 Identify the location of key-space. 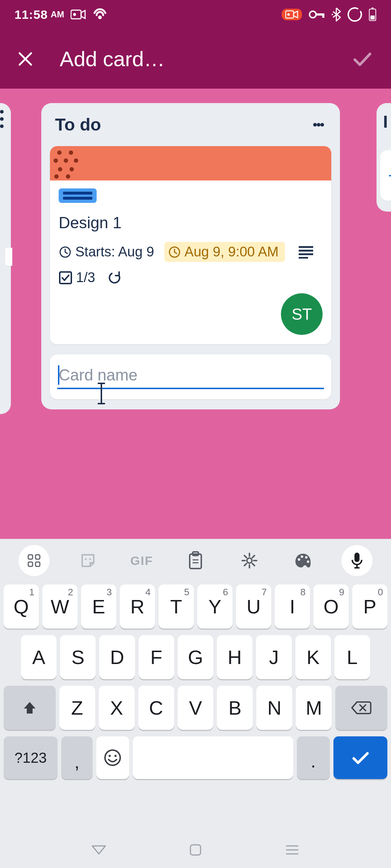
(213, 758).